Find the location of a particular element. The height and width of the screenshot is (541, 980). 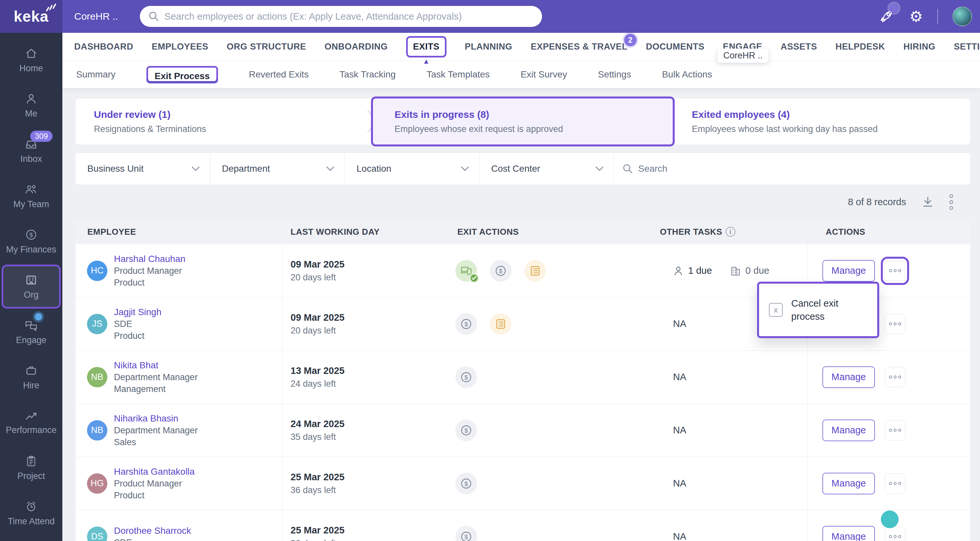

nav-dashboard: DASHBOARD is located at coordinates (103, 47).